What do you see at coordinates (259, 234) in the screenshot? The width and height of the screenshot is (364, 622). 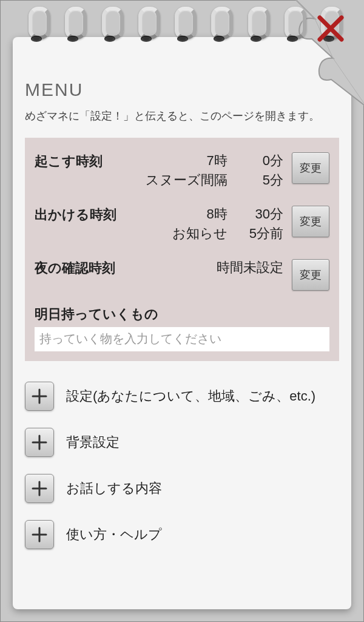 I see `notify-value: 5分前` at bounding box center [259, 234].